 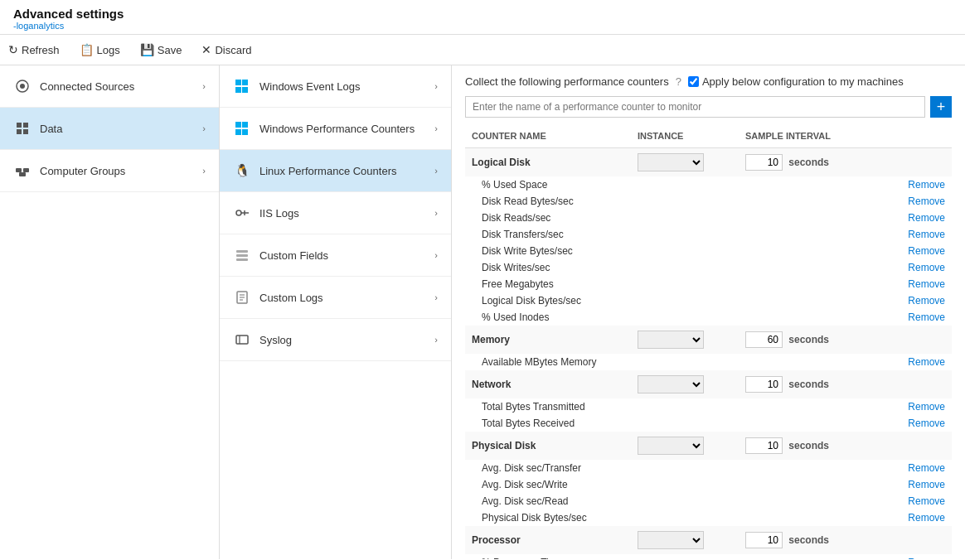 I want to click on custom-fields-icon, so click(x=242, y=255).